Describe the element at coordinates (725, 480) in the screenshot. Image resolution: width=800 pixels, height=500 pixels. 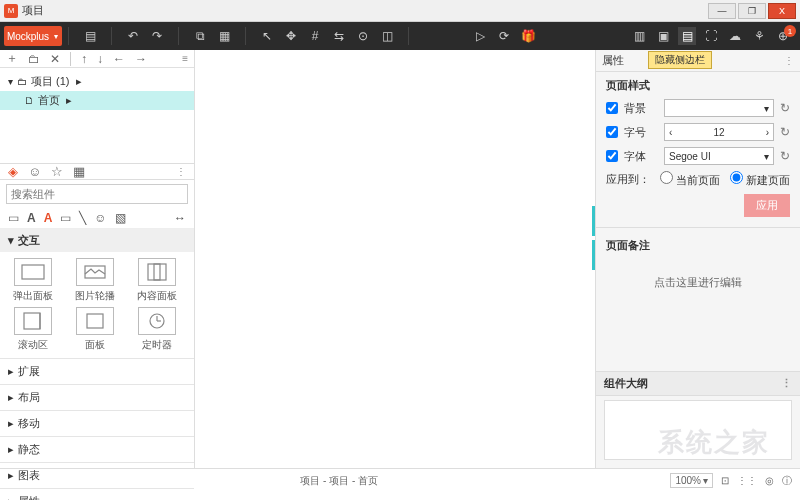
I see `fit-icon: ⊡` at that location.